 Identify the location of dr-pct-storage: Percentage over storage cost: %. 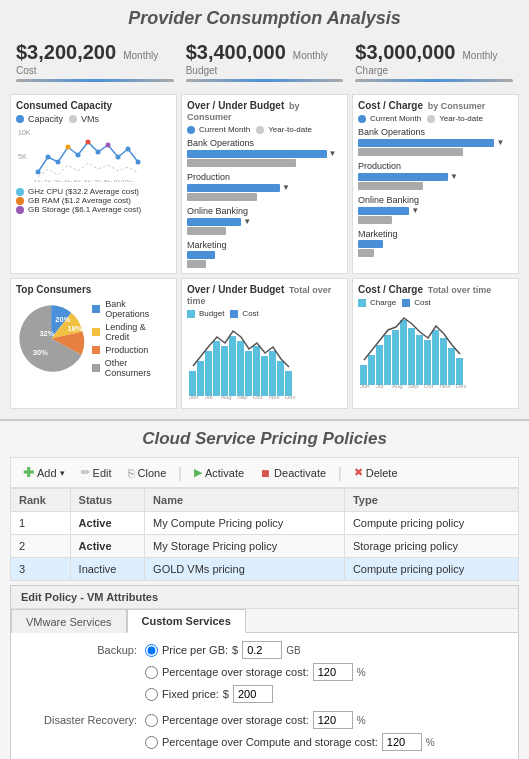
(290, 720).